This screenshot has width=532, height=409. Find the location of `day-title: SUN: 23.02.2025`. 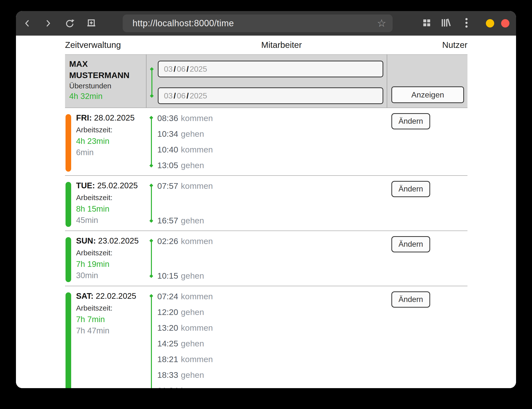

day-title: SUN: 23.02.2025 is located at coordinates (110, 241).